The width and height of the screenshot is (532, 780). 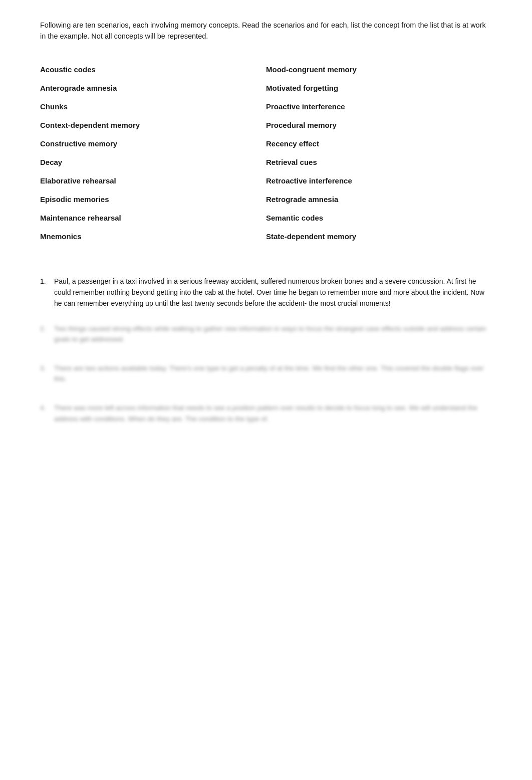 What do you see at coordinates (153, 162) in the screenshot?
I see `concept-decay: Decay` at bounding box center [153, 162].